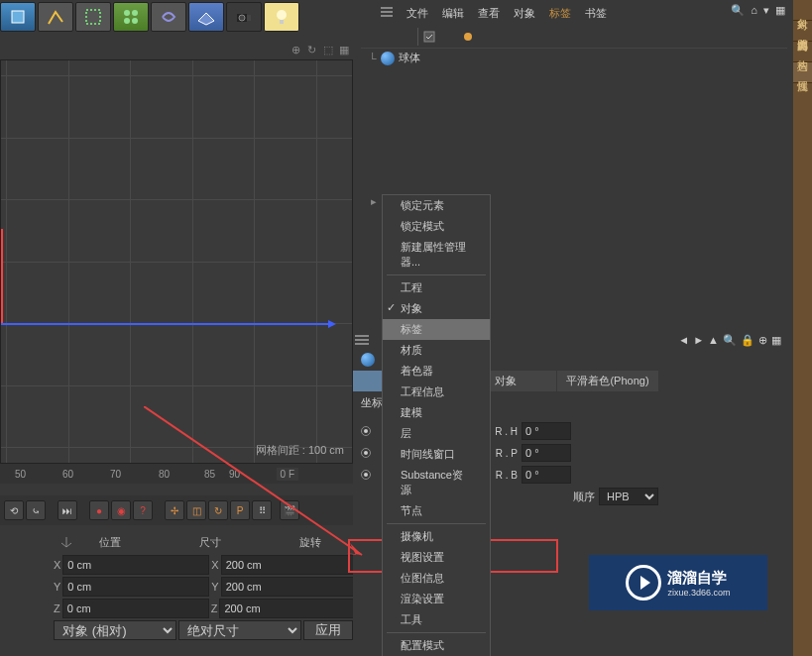 This screenshot has height=656, width=812. I want to click on size-axis-label: Z, so click(214, 608).